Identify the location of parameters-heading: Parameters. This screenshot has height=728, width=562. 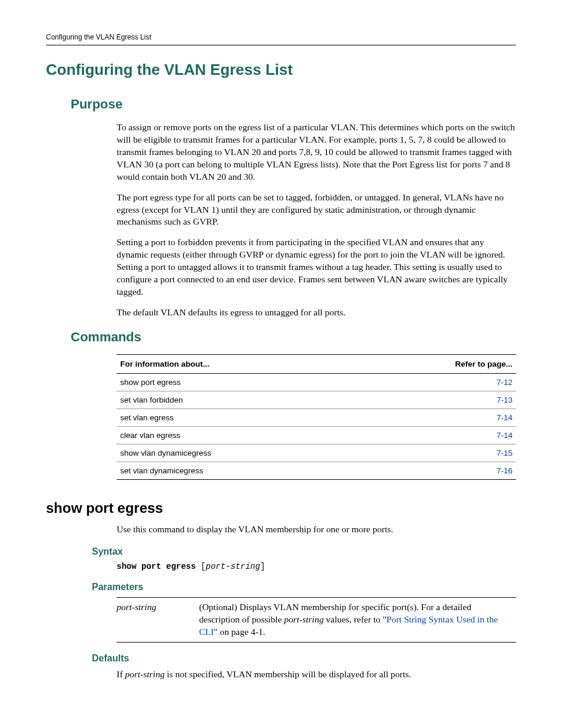
(281, 587).